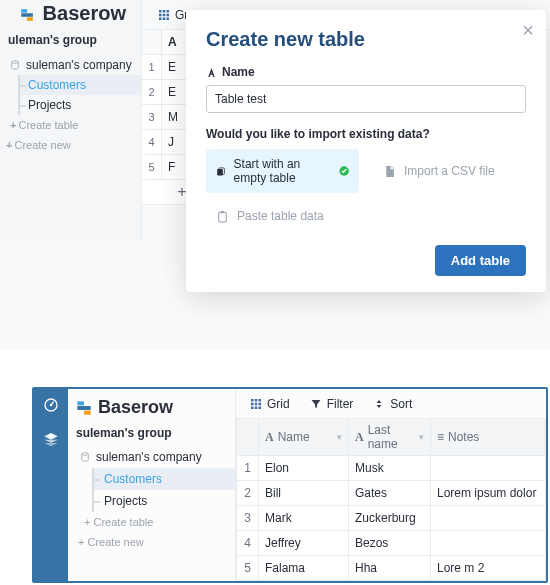 Image resolution: width=550 pixels, height=585 pixels. I want to click on table-row: 4JeffreyBezos, so click(392, 544).